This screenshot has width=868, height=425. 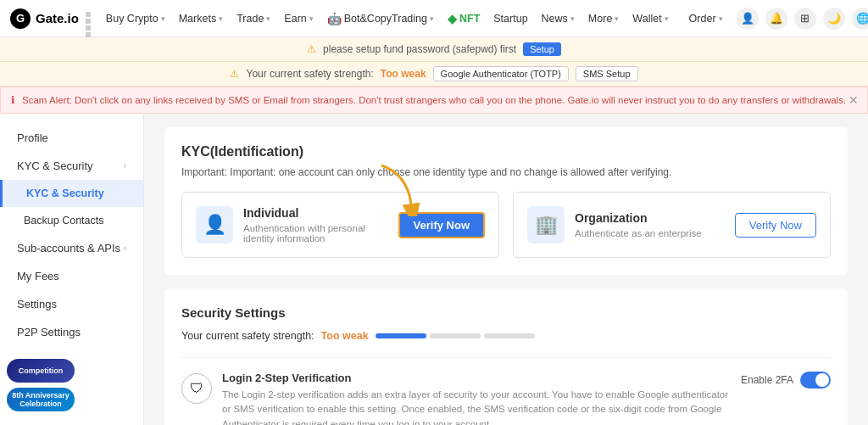 I want to click on competition-badge: Competition, so click(x=41, y=371).